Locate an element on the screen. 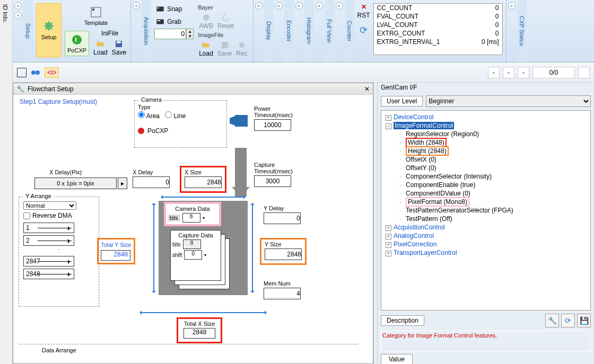 Image resolution: width=594 pixels, height=364 pixels. ydelay-input is located at coordinates (282, 218).